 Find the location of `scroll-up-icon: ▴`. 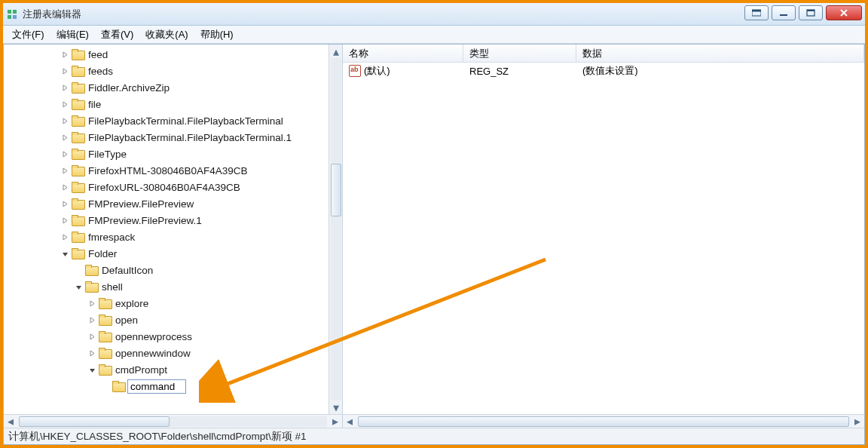

scroll-up-icon: ▴ is located at coordinates (336, 51).